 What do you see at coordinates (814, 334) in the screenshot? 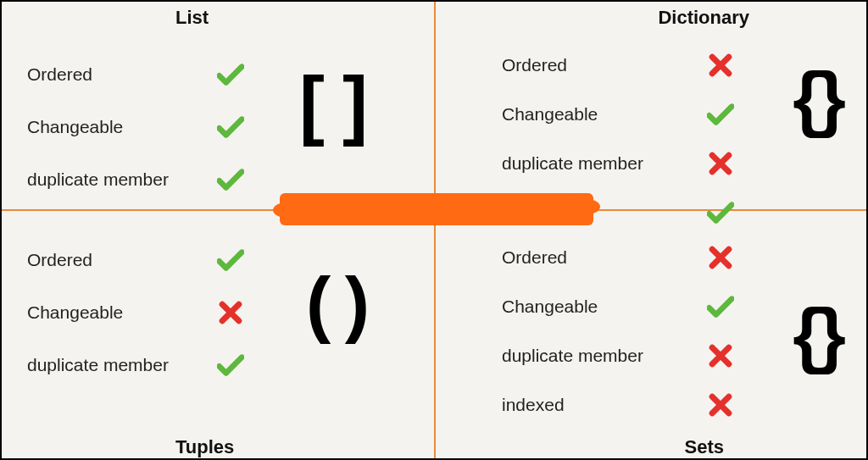
I see `bracket-sets: { }` at bounding box center [814, 334].